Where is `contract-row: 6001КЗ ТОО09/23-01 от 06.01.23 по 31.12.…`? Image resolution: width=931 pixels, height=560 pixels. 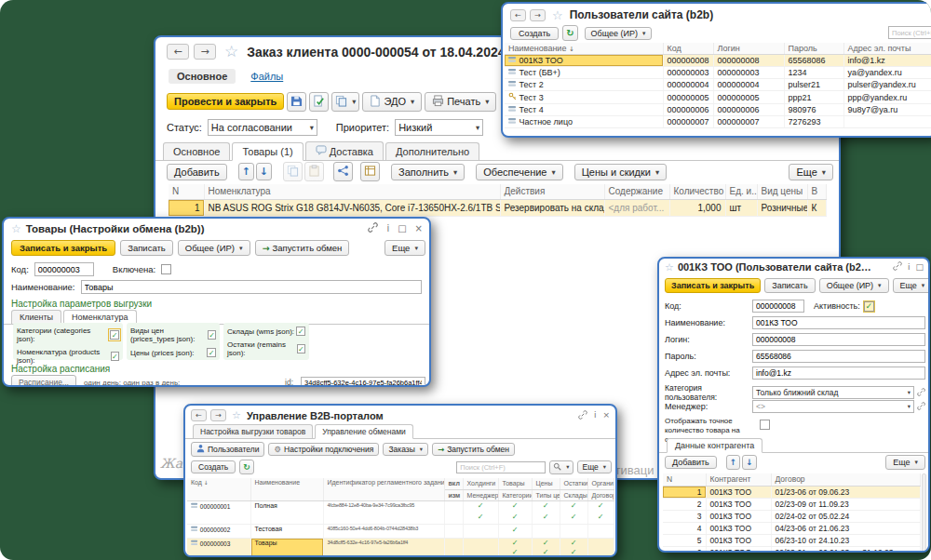
contract-row: 6001КЗ ТОО09/23-01 от 06.01.23 по 31.12.… is located at coordinates (791, 549).